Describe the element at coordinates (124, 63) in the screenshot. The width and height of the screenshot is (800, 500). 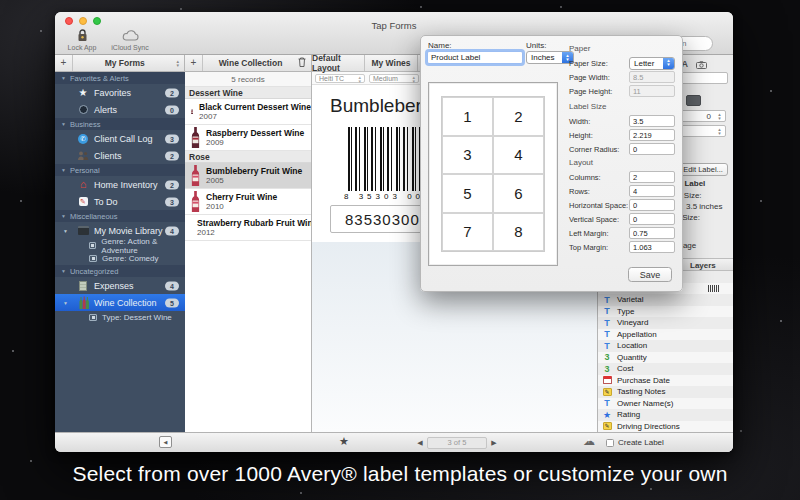
I see `sidebar-header-title: My Forms` at that location.